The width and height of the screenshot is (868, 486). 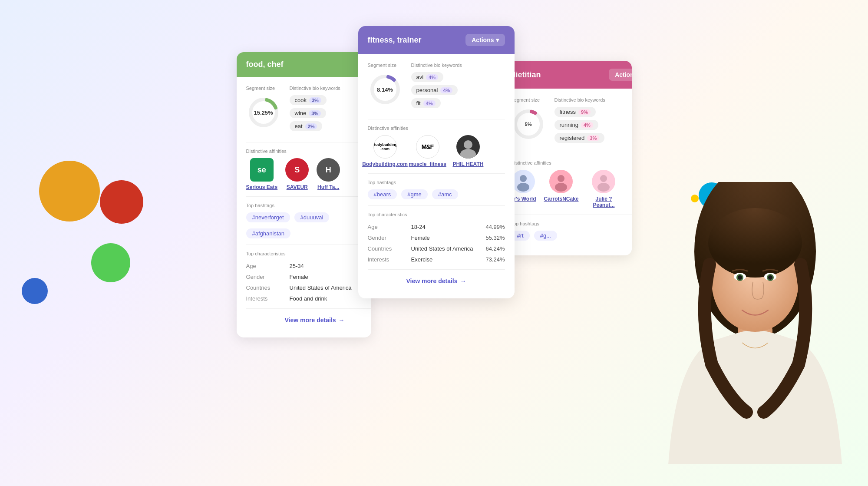 I want to click on center-char-interests-pct: 73.24%, so click(x=494, y=260).